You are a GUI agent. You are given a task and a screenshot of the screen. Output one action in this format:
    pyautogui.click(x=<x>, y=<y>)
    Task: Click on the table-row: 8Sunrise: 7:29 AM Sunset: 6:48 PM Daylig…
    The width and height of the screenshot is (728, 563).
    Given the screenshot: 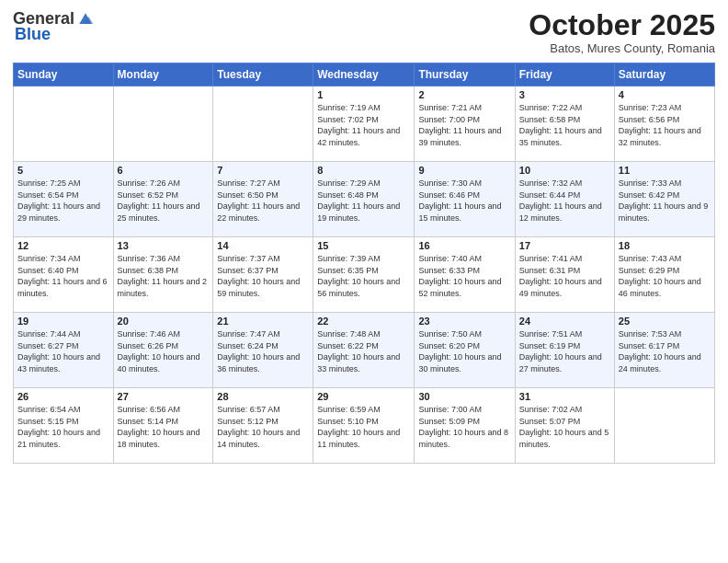 What is the action you would take?
    pyautogui.click(x=364, y=200)
    